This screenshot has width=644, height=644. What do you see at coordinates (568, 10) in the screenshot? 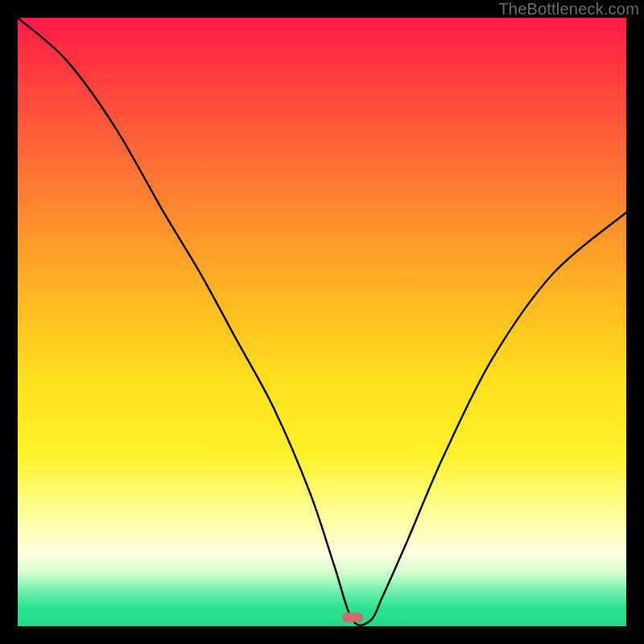
I see `watermark-text: TheBottleneck.com` at bounding box center [568, 10].